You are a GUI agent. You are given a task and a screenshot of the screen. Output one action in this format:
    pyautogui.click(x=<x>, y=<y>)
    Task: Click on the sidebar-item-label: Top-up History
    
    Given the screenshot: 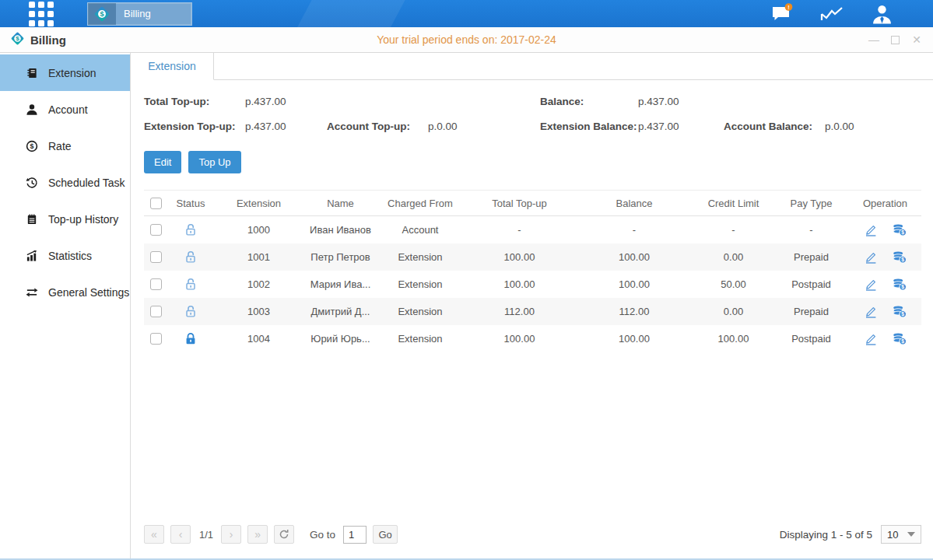 What is the action you would take?
    pyautogui.click(x=83, y=219)
    